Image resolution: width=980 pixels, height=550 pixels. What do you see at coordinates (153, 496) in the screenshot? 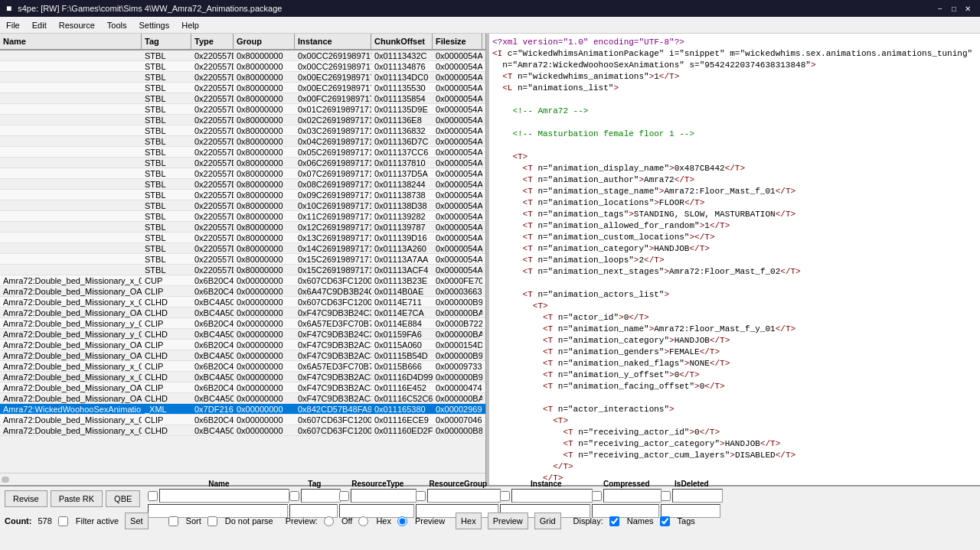
I see `filter-name-checkbox` at bounding box center [153, 496].